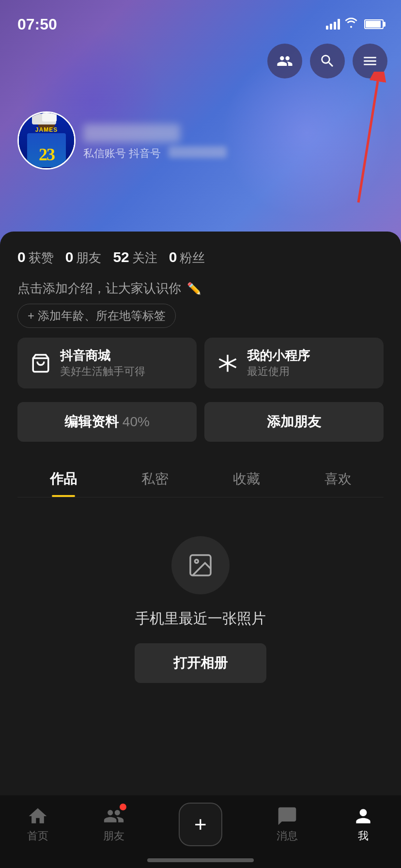 This screenshot has height=868, width=401. I want to click on status-bar: 07:50, so click(200, 19).